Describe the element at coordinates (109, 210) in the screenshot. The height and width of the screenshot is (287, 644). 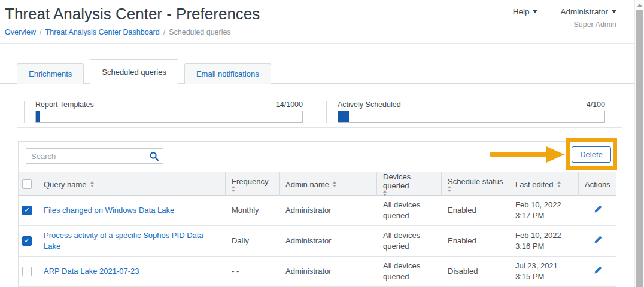
I see `query-name-link: Files changed on Windows Data Lake` at that location.